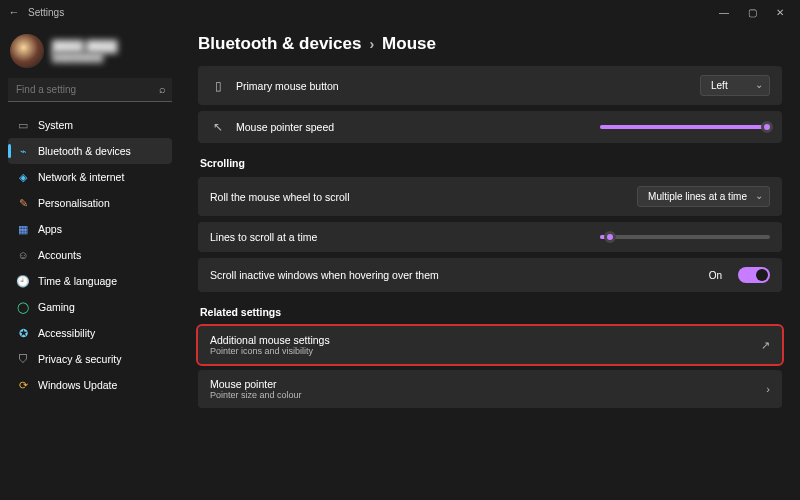  I want to click on sidebar-item-bluetooth-devices: ⌁Bluetooth & devices, so click(90, 151).